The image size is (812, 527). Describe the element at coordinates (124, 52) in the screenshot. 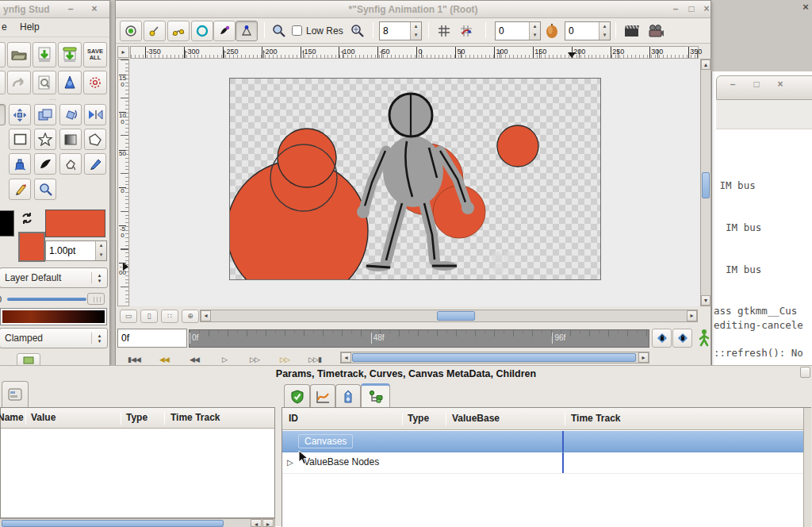

I see `ruler-corner-button: ▸` at that location.